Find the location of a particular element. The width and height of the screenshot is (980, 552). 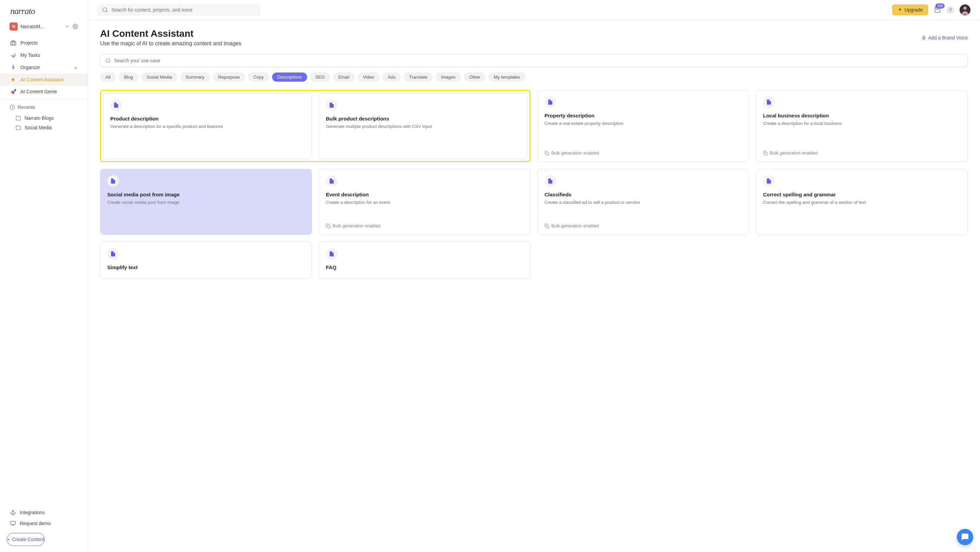

pill-my-templates: My templates is located at coordinates (507, 77).